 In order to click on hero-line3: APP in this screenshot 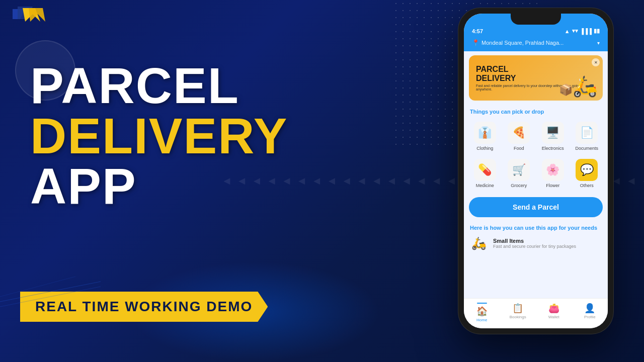, I will do `click(186, 186)`.